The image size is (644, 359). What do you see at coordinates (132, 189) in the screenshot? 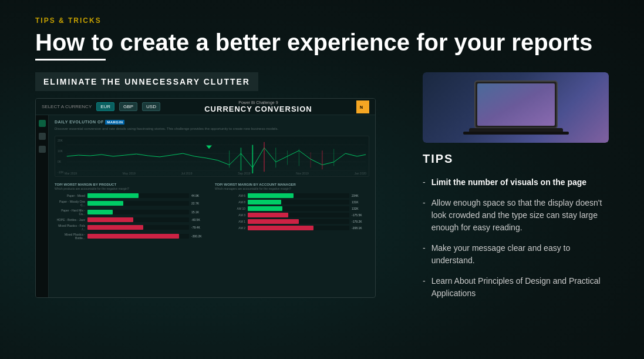
I see `db-bar-subtitle-left: Which products are accountable for the n…` at bounding box center [132, 189].